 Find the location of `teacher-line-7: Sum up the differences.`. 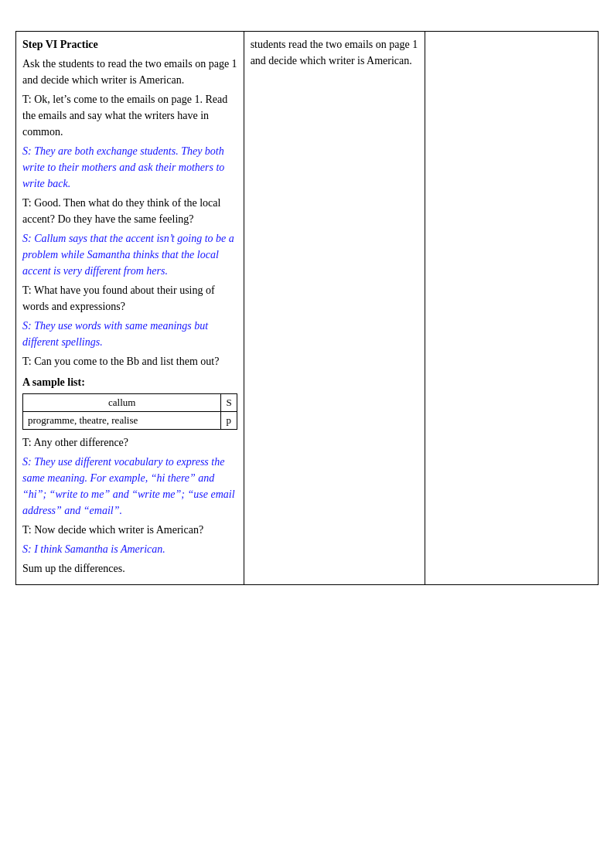

teacher-line-7: Sum up the differences. is located at coordinates (130, 569).